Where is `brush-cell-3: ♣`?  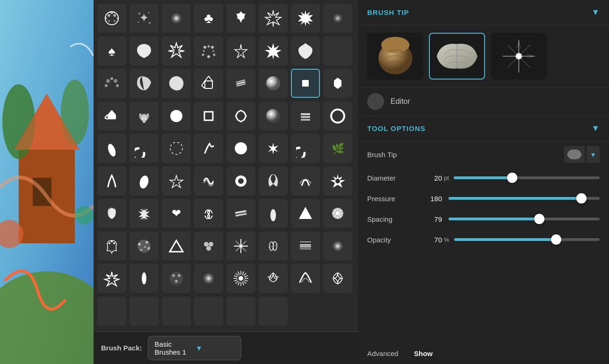
brush-cell-3: ♣ is located at coordinates (209, 18).